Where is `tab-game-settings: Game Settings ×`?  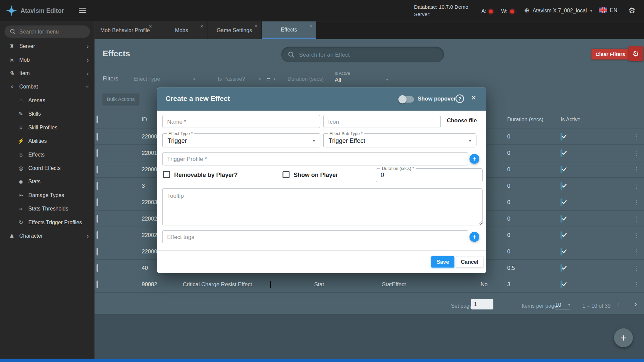
tab-game-settings: Game Settings × is located at coordinates (234, 30).